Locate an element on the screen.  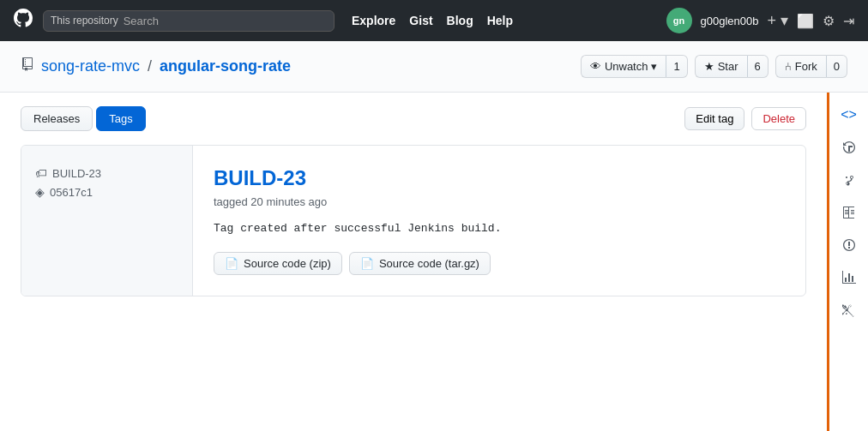
fork-button: ⑃ Fork is located at coordinates (801, 67).